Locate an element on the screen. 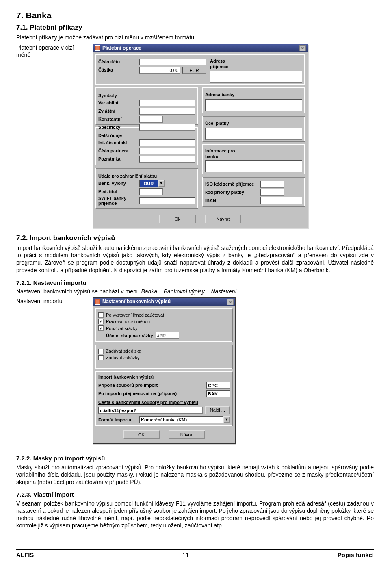 The image size is (390, 588). lbl-cislo-partnera: Číslo partnera is located at coordinates (118, 151).